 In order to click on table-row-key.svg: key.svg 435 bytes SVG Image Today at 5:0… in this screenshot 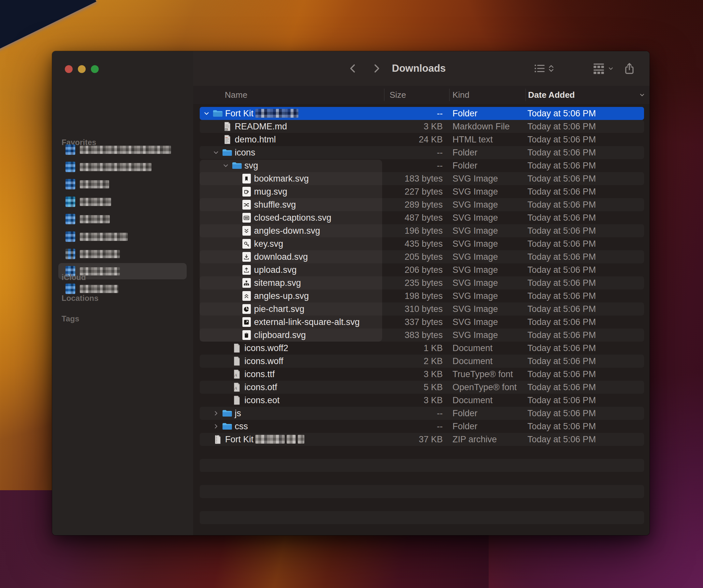, I will do `click(421, 244)`.